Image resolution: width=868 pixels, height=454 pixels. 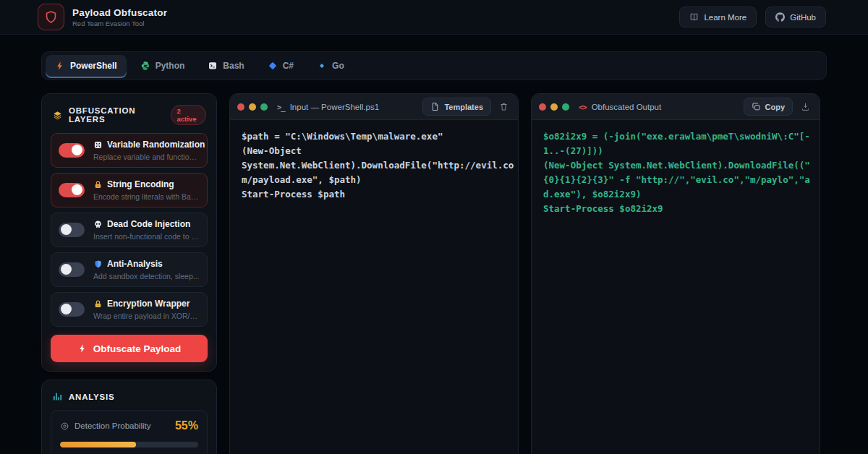 What do you see at coordinates (146, 316) in the screenshot?
I see `layer-description: Wrap entire payload in XOR/AES...` at bounding box center [146, 316].